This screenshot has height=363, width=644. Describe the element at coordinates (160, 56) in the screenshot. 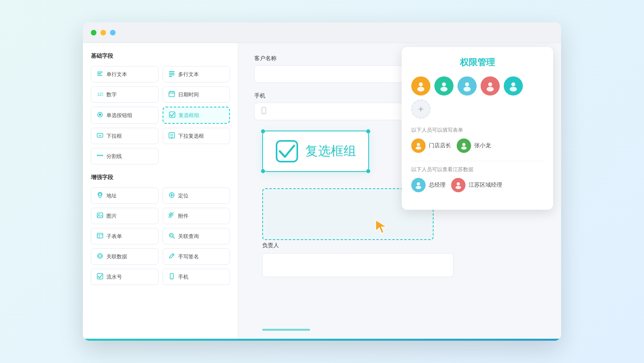

I see `basic-section-title: 基础字段` at that location.